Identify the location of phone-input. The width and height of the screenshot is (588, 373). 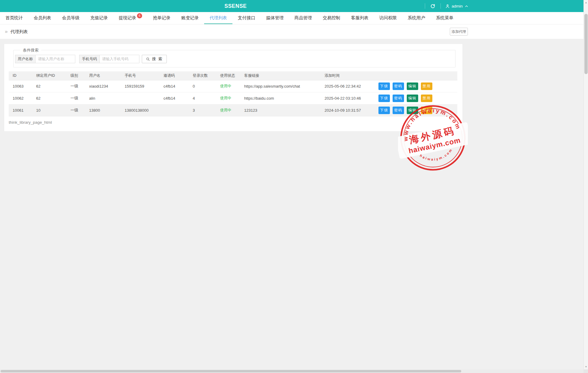
(120, 59).